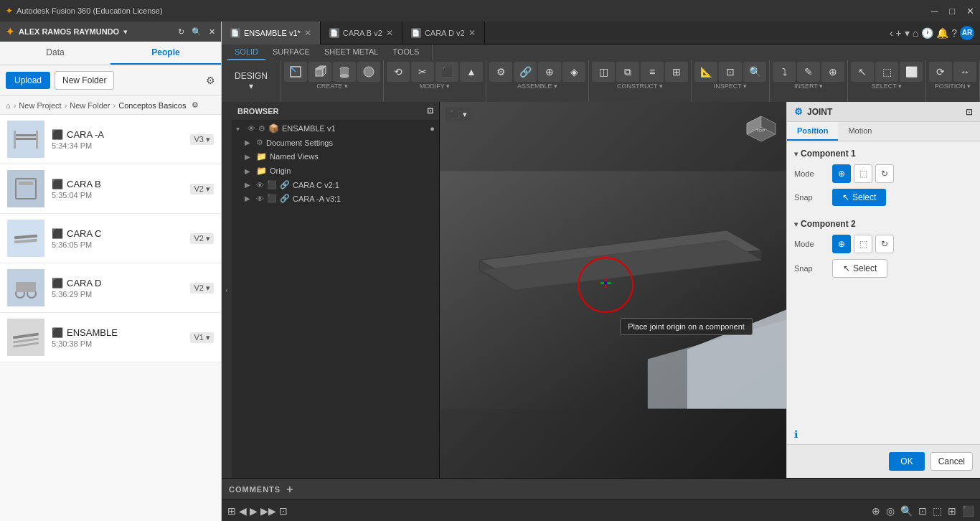 The width and height of the screenshot is (980, 521). What do you see at coordinates (406, 52) in the screenshot?
I see `toolbar-tab-tools: TOOLS` at bounding box center [406, 52].